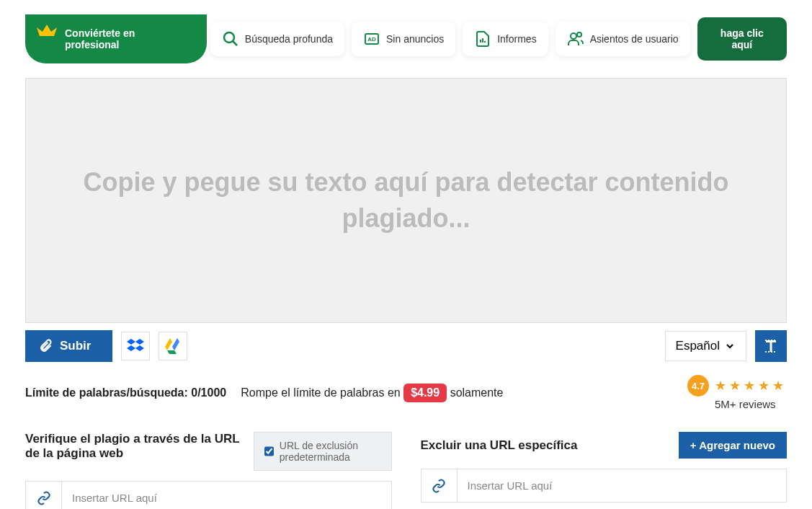 The width and height of the screenshot is (812, 509). What do you see at coordinates (623, 486) in the screenshot?
I see `url-exclude-input` at bounding box center [623, 486].